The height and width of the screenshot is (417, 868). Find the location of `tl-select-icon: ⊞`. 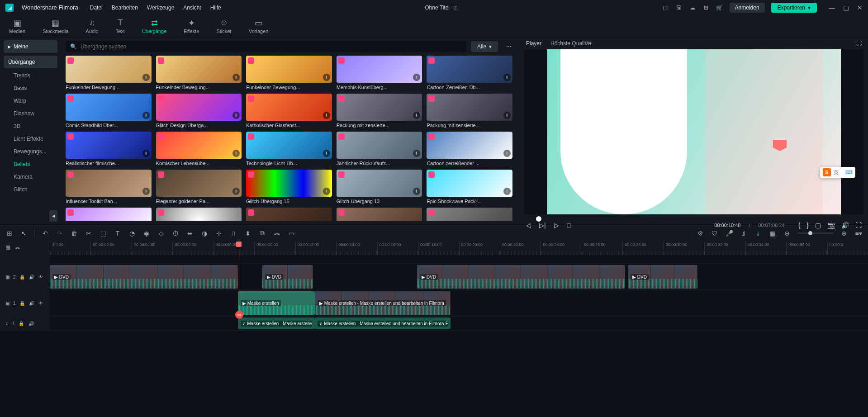

tl-select-icon: ⊞ is located at coordinates (9, 233).